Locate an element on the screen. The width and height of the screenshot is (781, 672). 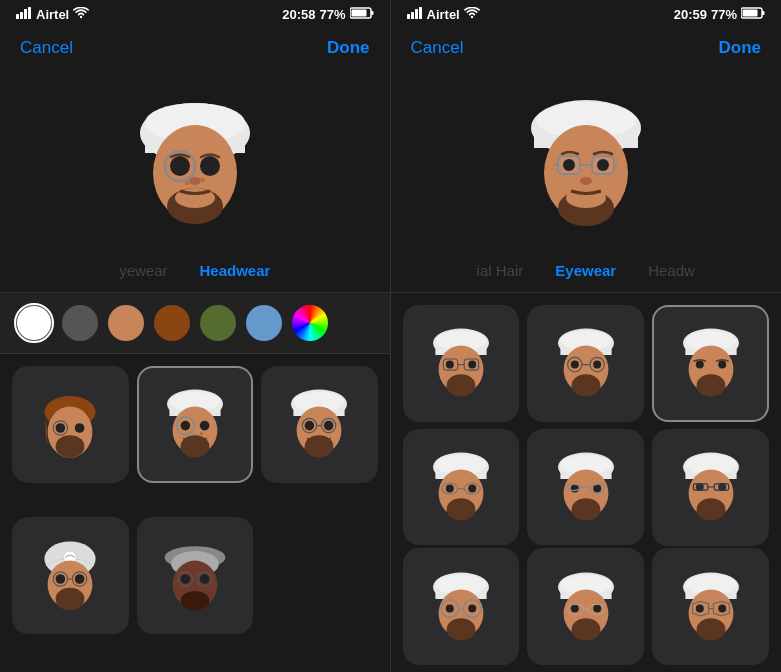
done-button-left: Done is located at coordinates (348, 48).